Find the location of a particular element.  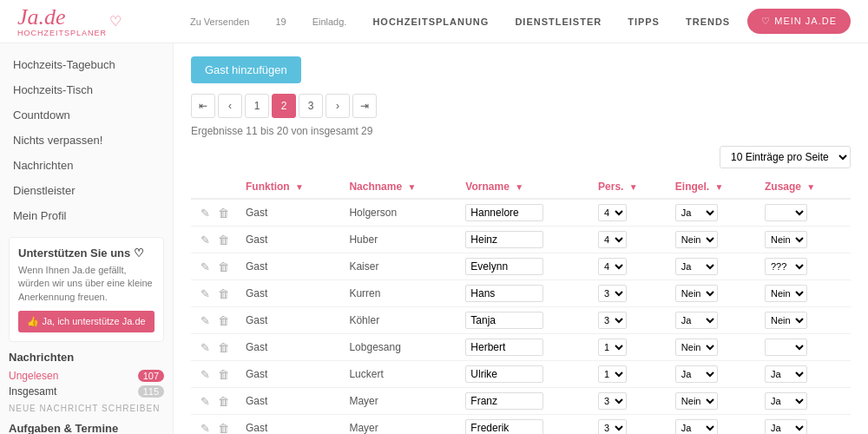

row-nachname: Lobgesang is located at coordinates (400, 347).